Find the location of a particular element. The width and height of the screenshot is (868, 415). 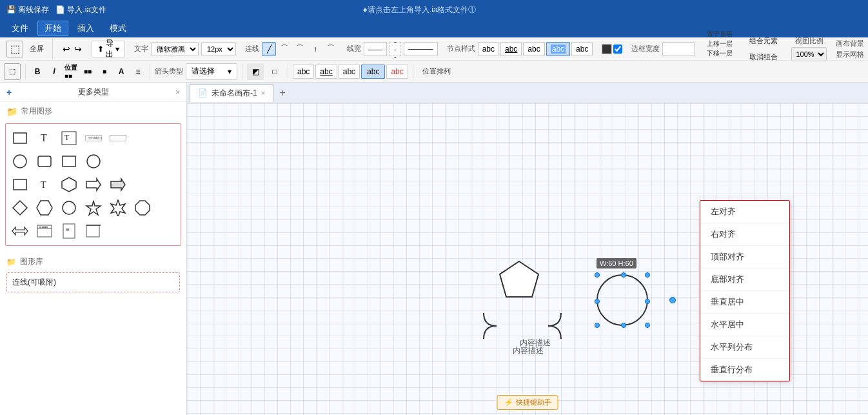

shape-circle2 is located at coordinates (94, 161).